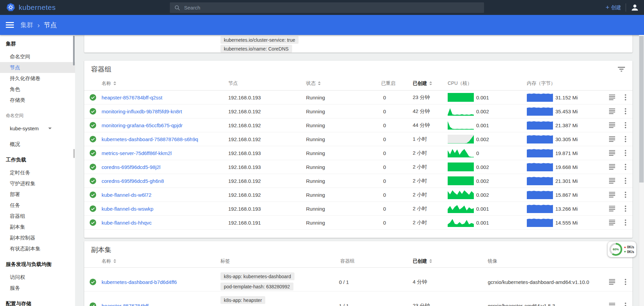  What do you see at coordinates (37, 205) in the screenshot?
I see `sidebar-item: 任务` at bounding box center [37, 205].